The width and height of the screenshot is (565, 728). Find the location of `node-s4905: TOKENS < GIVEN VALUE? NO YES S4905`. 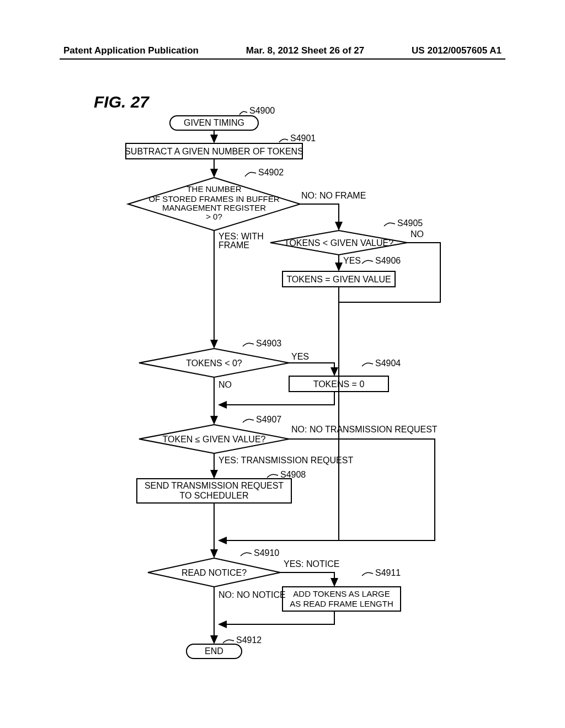

node-s4905: TOKENS < GIVEN VALUE? NO YES S4905 is located at coordinates (347, 242).